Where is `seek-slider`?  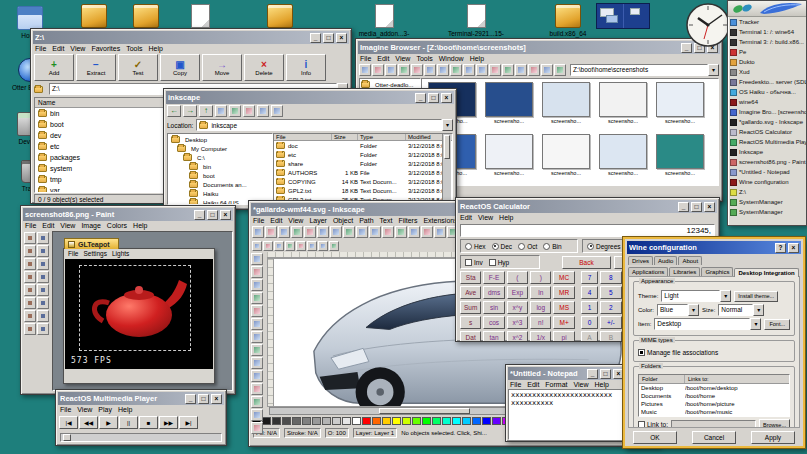
seek-slider is located at coordinates (141, 438).